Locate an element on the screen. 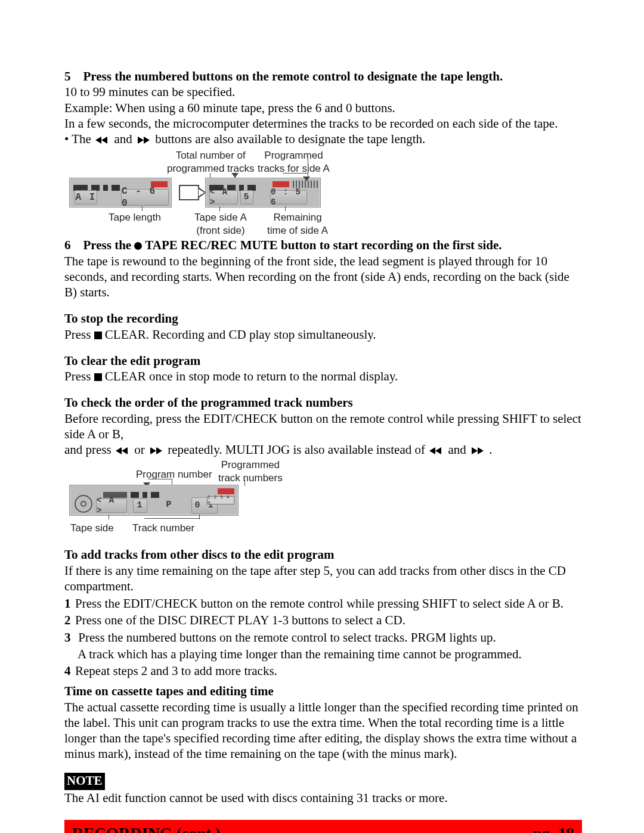 This screenshot has height=833, width=644. d1-bottom-left: Tape length is located at coordinates (135, 217).